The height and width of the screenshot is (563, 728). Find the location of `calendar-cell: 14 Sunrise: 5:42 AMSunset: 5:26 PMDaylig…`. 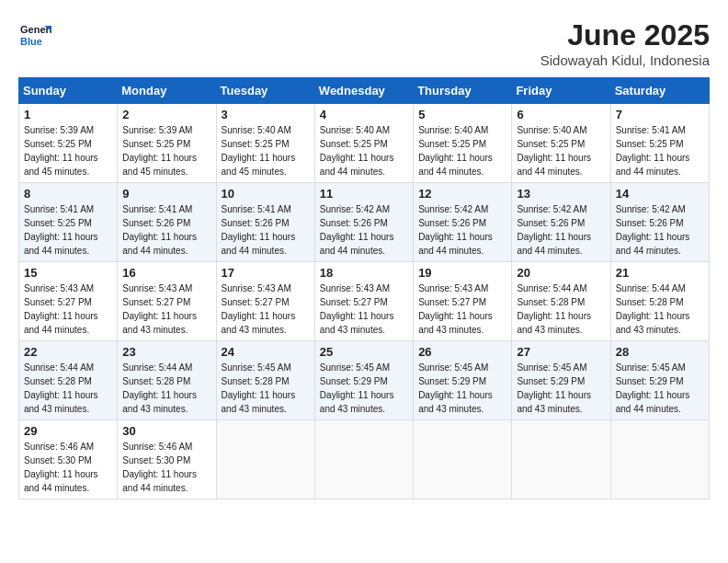

calendar-cell: 14 Sunrise: 5:42 AMSunset: 5:26 PMDaylig… is located at coordinates (660, 223).